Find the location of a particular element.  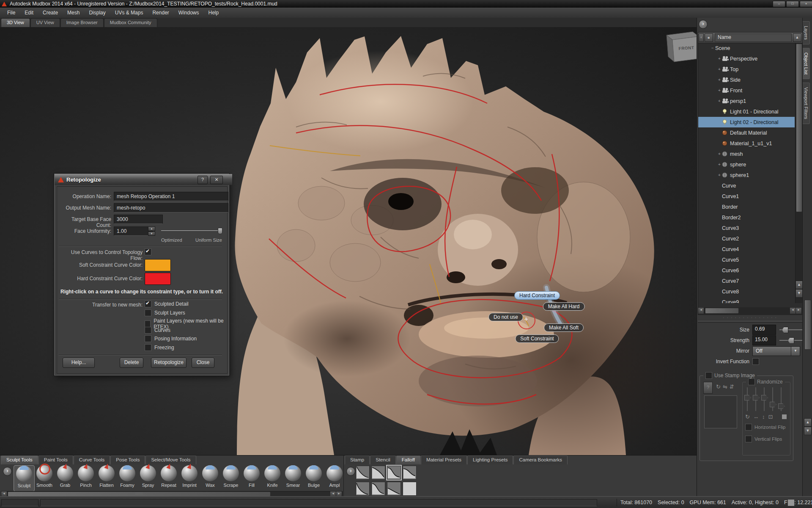

strength-input: 15.00 is located at coordinates (764, 340).